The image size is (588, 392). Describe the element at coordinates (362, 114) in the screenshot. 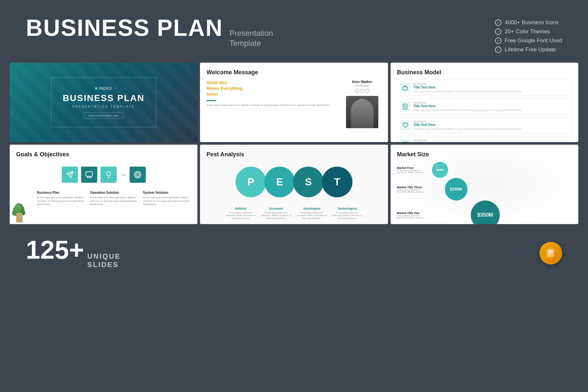

I see `person-silhouette` at that location.